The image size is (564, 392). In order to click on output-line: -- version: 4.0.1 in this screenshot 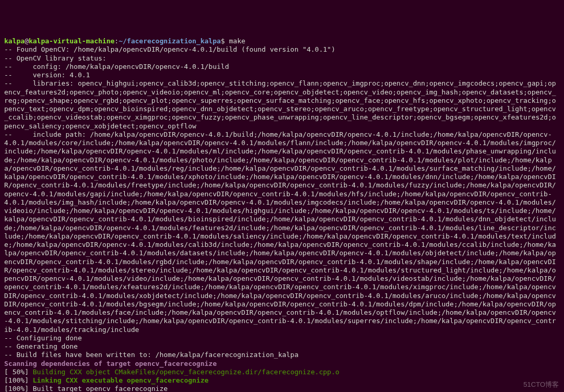, I will do `click(47, 75)`.